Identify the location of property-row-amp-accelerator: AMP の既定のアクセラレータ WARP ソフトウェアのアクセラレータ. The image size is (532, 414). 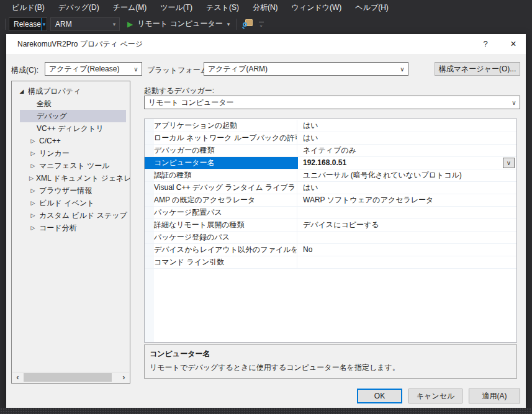
(330, 200).